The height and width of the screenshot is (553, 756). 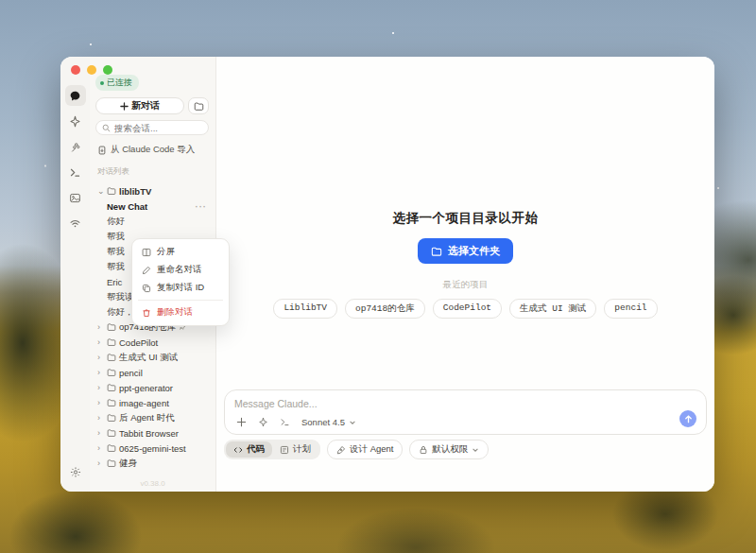 What do you see at coordinates (465, 265) in the screenshot?
I see `empty-state: 选择一个项目目录以开始 选择文件夹 最近的项目 LiblibTV op7418的…` at bounding box center [465, 265].